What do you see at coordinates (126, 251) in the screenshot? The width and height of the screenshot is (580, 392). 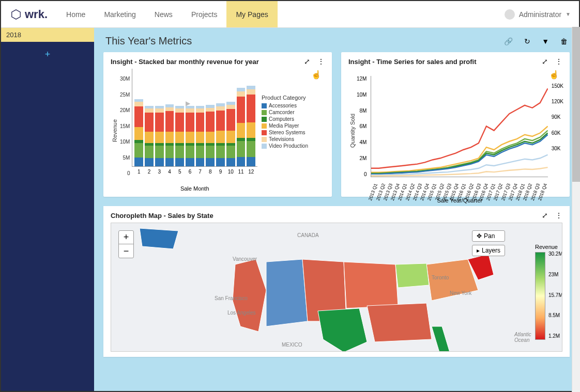 I see `zoom-out-button: −` at bounding box center [126, 251].